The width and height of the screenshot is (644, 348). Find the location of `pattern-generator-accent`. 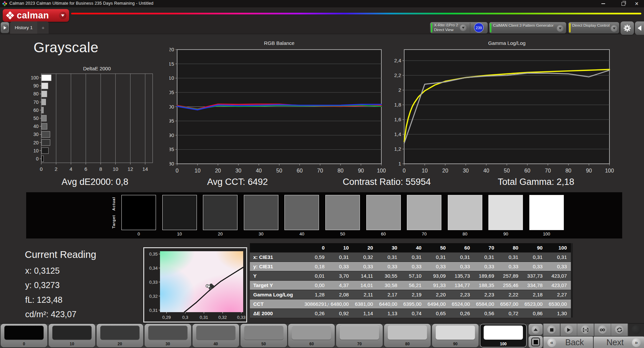

pattern-generator-accent is located at coordinates (491, 28).